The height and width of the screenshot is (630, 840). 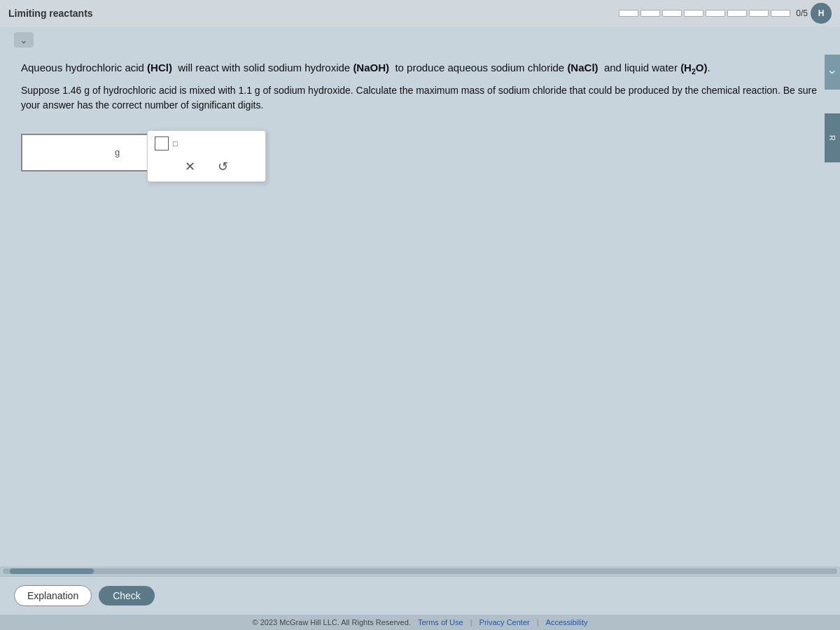 I want to click on sci-notation-header: □, so click(x=206, y=144).